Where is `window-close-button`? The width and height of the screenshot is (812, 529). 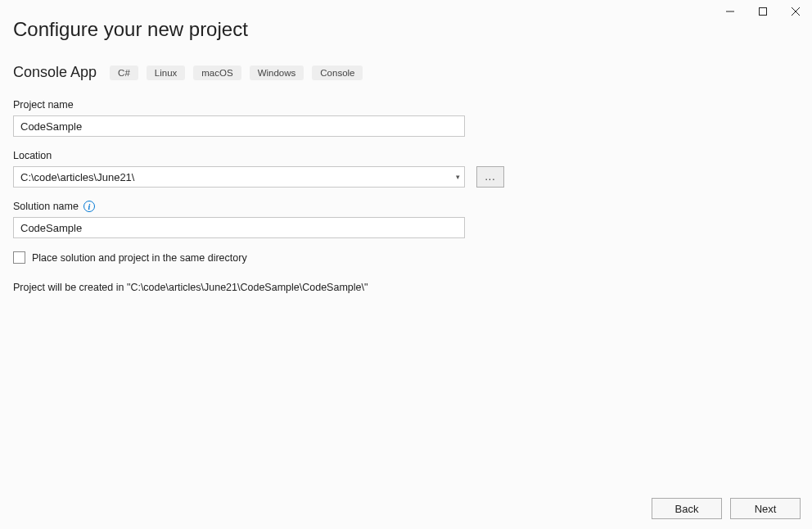
window-close-button is located at coordinates (796, 11).